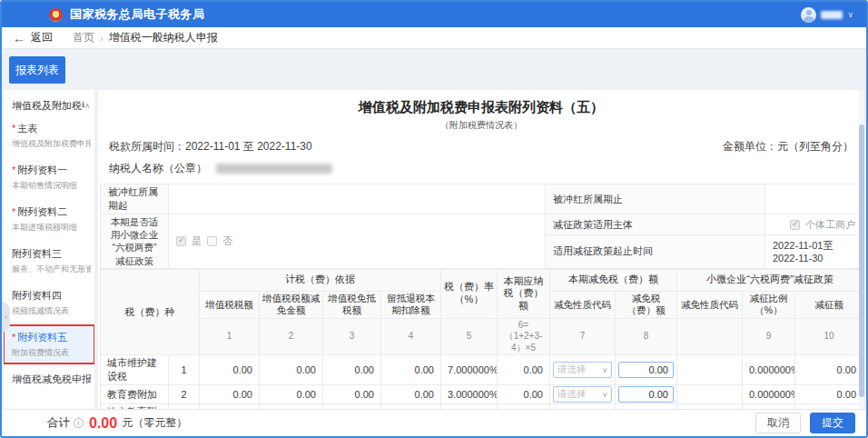 The width and height of the screenshot is (868, 438). Describe the element at coordinates (321, 280) in the screenshot. I see `group-basis-header: 计税（费）依据` at that location.